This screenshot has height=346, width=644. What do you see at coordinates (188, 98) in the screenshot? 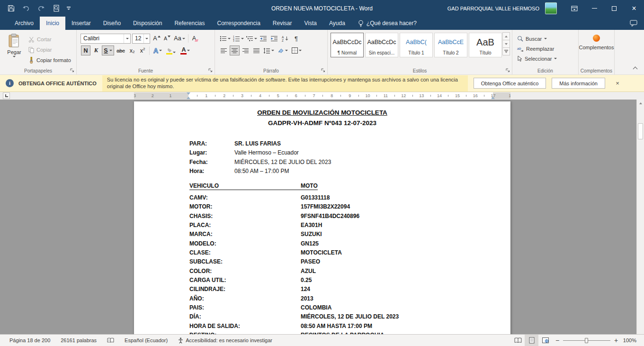
I see `hanging-indent-marker` at bounding box center [188, 98].